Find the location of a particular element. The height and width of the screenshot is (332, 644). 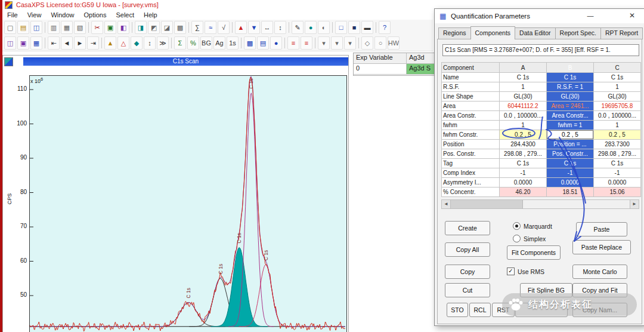

param-cell: 0.0000 is located at coordinates (570, 183).